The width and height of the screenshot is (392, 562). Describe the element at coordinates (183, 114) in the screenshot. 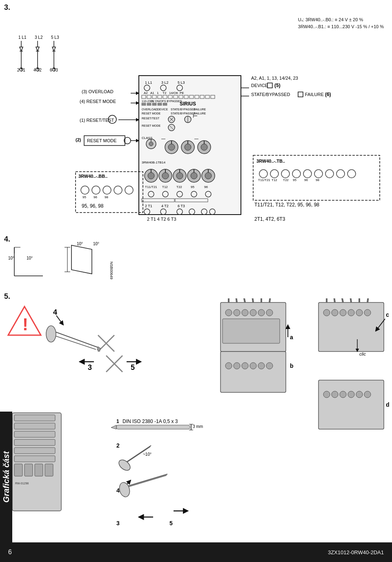

I see `state-bypassed2: STATE/BYPASSED` at that location.